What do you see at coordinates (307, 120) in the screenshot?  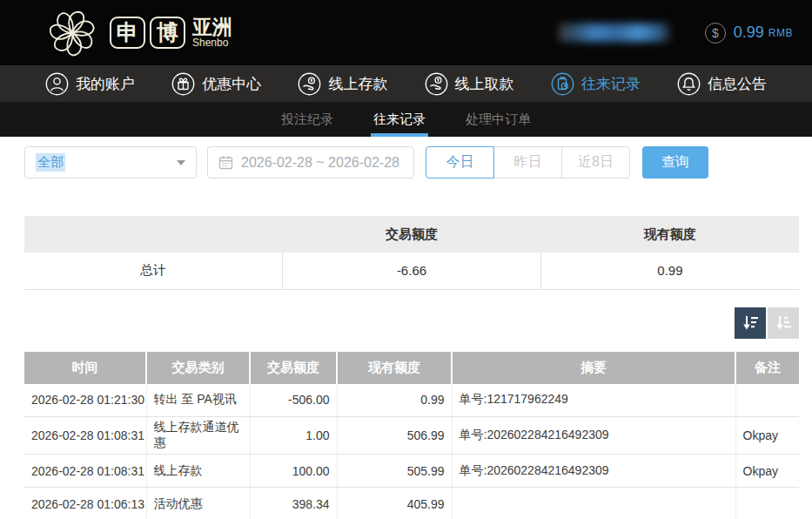 I see `tab-betting-records: 投注纪录` at bounding box center [307, 120].